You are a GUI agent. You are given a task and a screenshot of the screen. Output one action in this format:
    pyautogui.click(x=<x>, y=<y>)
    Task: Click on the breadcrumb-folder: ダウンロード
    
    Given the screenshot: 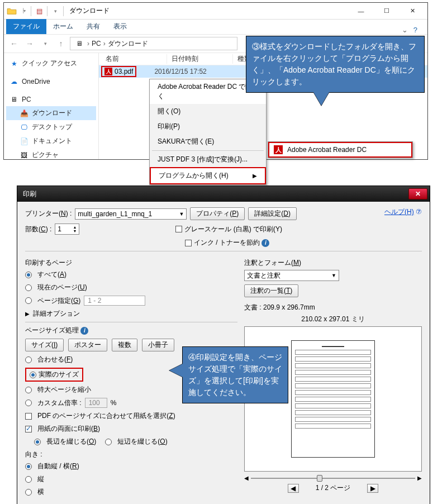 What is the action you would take?
    pyautogui.click(x=128, y=44)
    